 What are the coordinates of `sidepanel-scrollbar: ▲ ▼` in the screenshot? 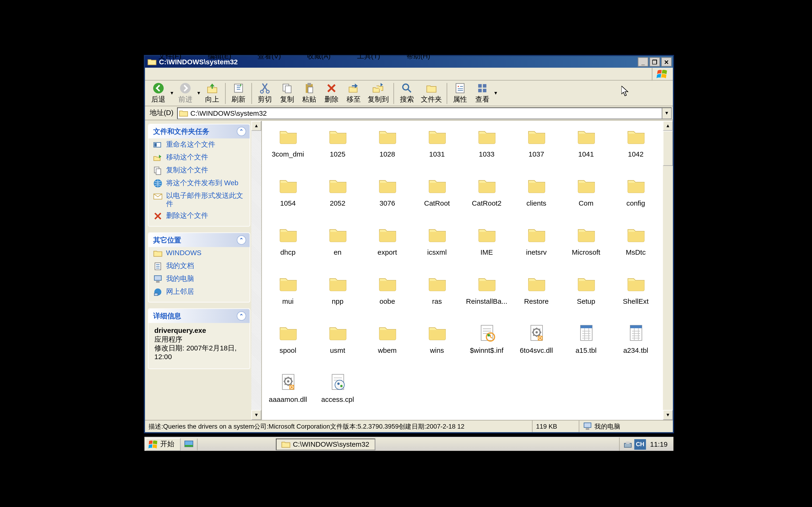 It's located at (256, 270).